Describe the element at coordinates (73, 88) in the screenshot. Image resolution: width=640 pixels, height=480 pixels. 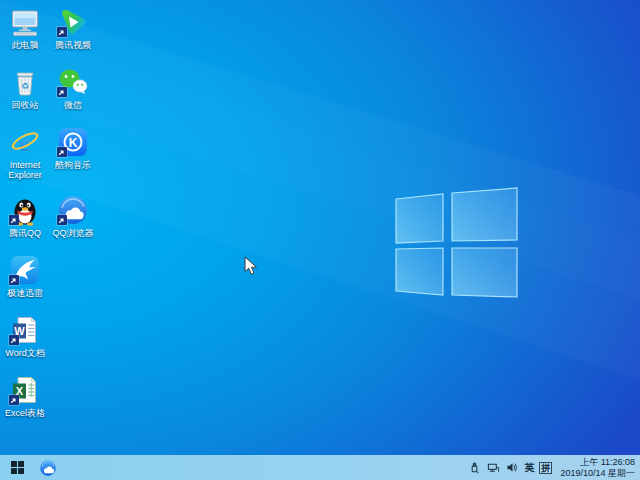
I see `desktop-icon-wechat: 微信` at that location.